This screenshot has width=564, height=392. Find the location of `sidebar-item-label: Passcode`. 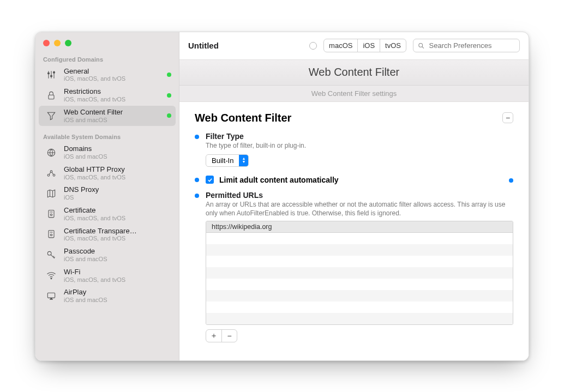

sidebar-item-label: Passcode is located at coordinates (85, 252).